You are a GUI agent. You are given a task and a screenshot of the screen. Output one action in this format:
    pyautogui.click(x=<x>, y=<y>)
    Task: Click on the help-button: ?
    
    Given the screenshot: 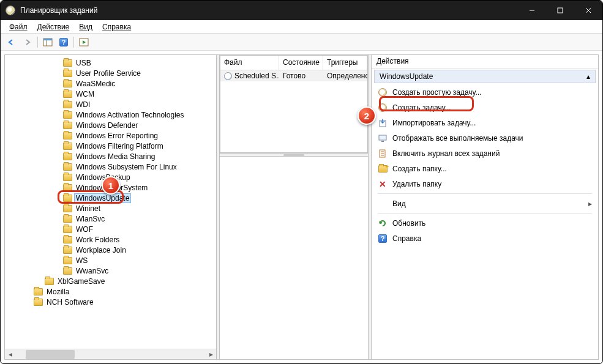 What is the action you would take?
    pyautogui.click(x=64, y=42)
    